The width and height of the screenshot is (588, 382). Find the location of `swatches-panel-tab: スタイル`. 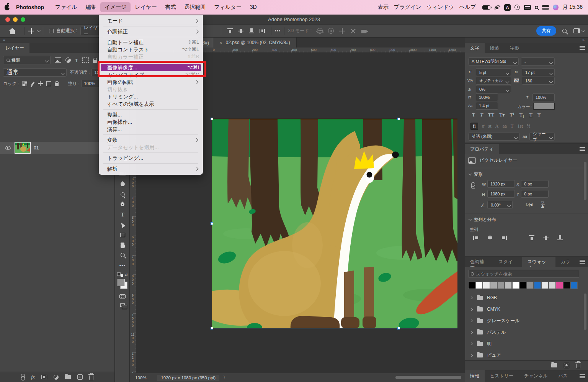

swatches-panel-tab: スタイル is located at coordinates (508, 262).